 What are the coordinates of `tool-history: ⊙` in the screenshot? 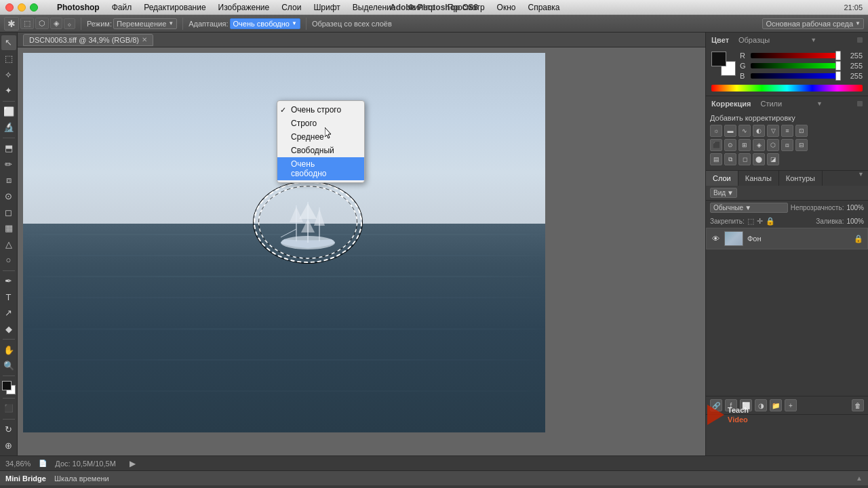 It's located at (9, 197).